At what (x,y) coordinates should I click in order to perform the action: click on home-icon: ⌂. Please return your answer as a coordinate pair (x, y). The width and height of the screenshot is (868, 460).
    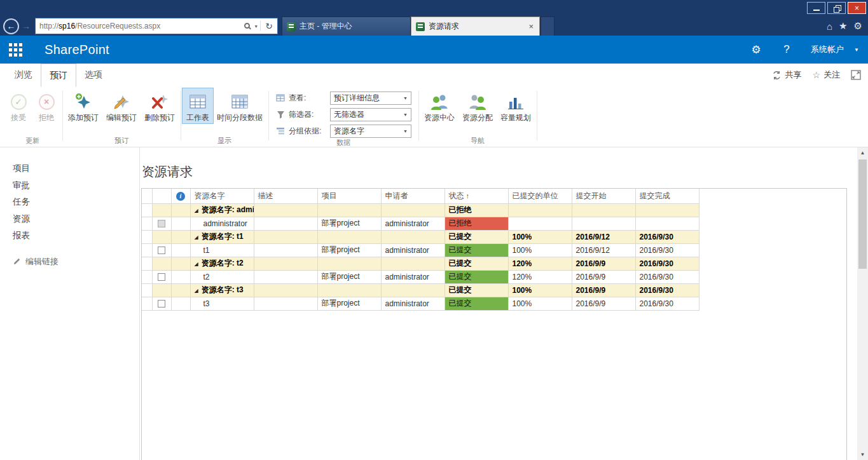
    Looking at the image, I should click on (829, 27).